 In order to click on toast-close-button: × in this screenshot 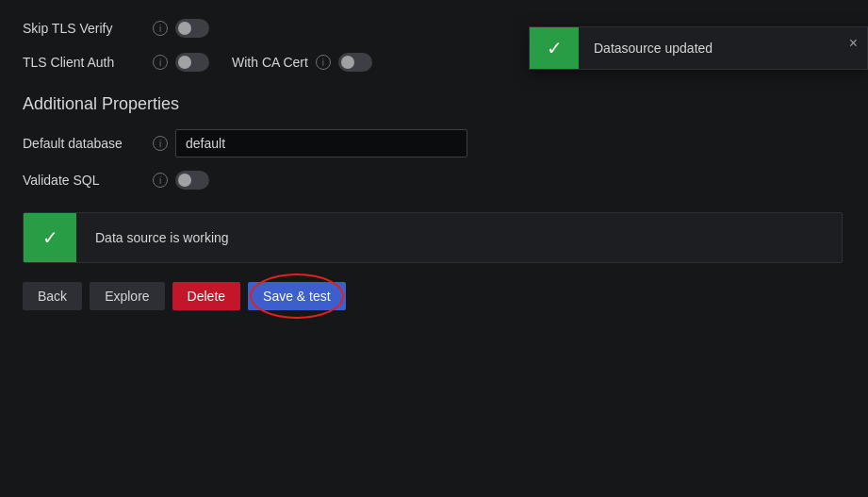, I will do `click(854, 43)`.